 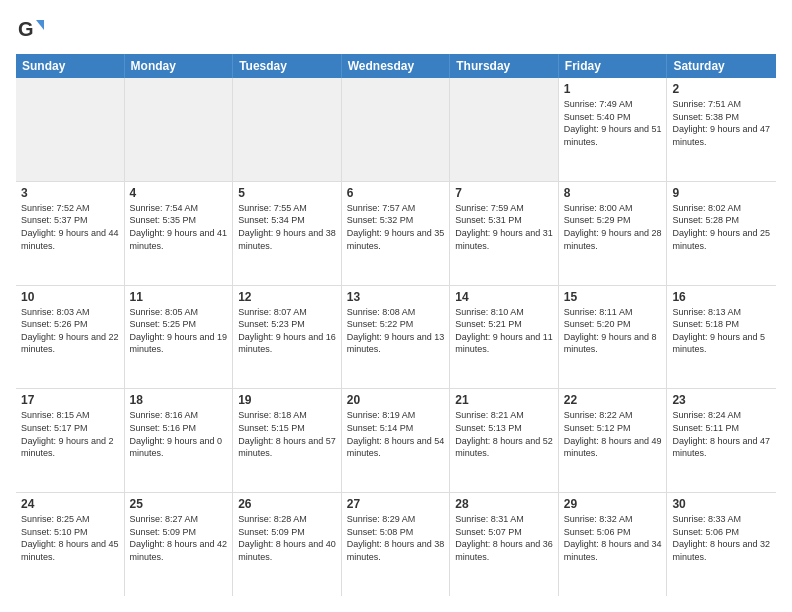 What do you see at coordinates (179, 400) in the screenshot?
I see `day-number: 18` at bounding box center [179, 400].